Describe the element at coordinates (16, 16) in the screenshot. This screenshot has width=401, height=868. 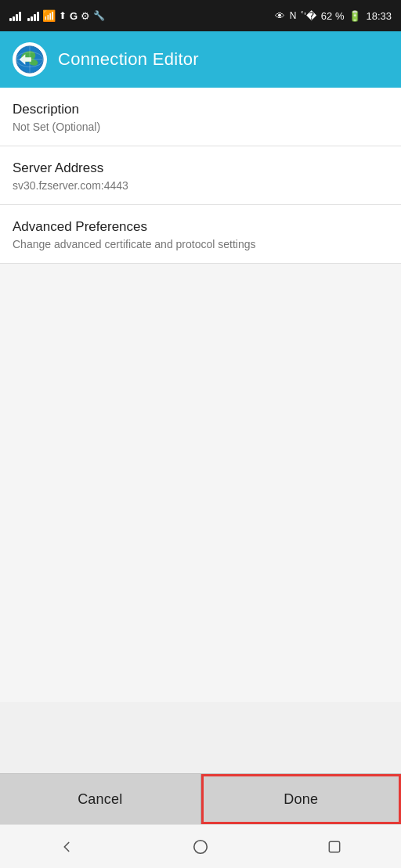
I see `signal-icon` at that location.